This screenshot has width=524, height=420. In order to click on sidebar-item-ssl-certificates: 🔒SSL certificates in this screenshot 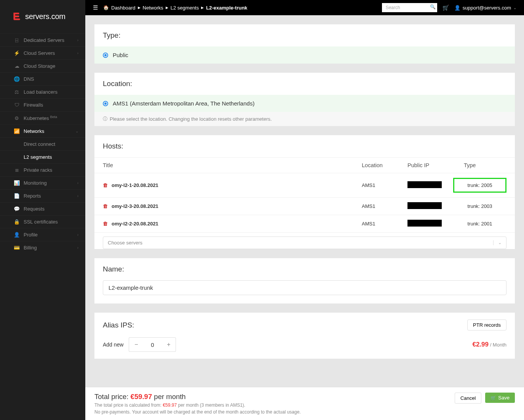, I will do `click(43, 222)`.